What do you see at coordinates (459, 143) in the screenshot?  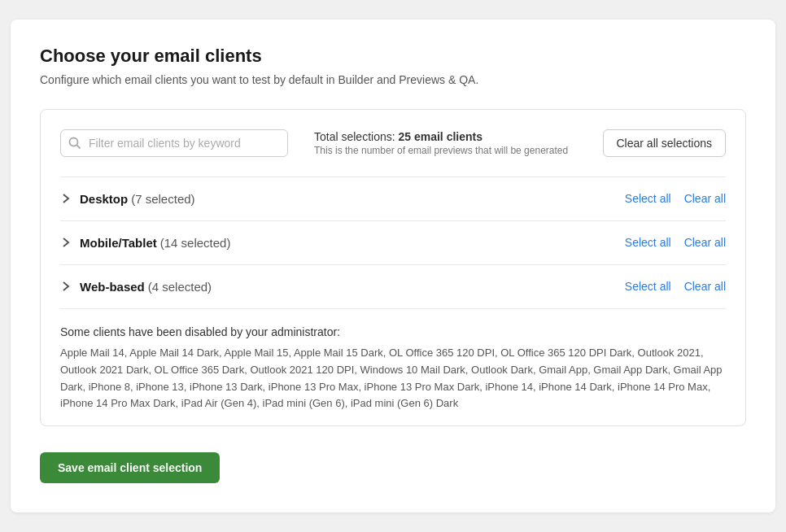 I see `total-selections: Total selections: 25 email clients This …` at bounding box center [459, 143].